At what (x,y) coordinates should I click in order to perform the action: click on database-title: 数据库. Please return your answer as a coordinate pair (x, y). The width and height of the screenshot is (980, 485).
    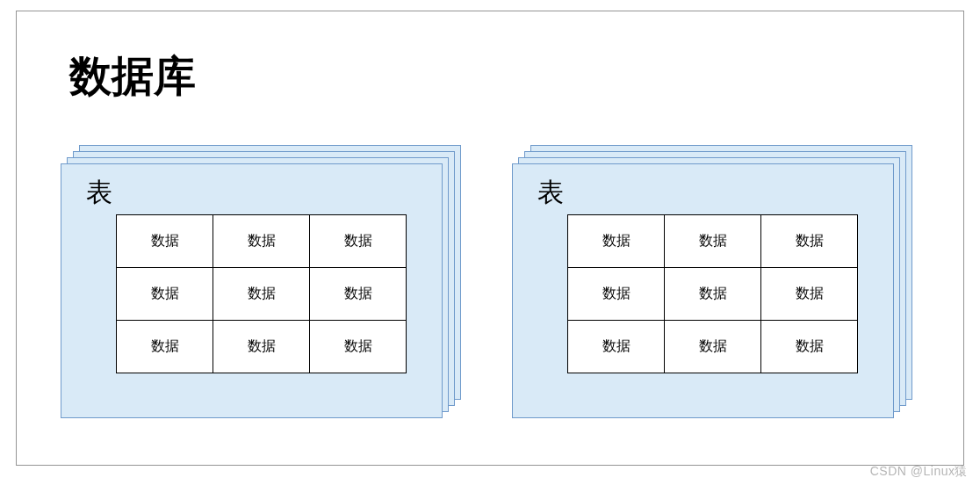
    Looking at the image, I should click on (133, 76).